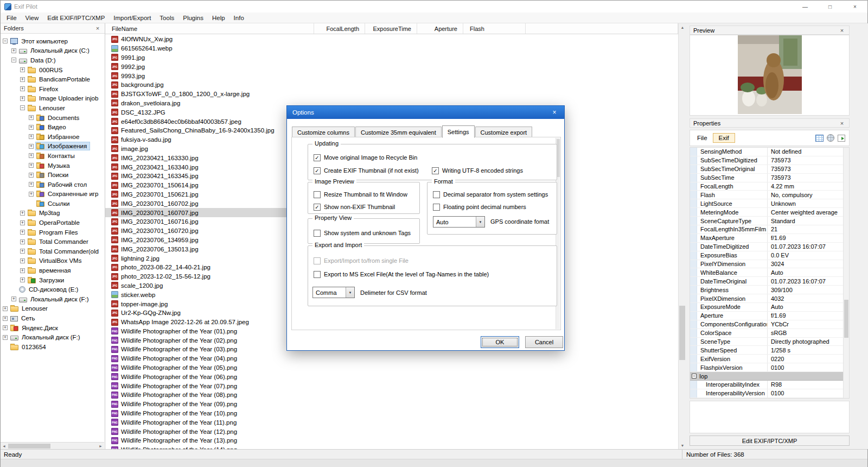 Image resolution: width=868 pixels, height=467 pixels. Describe the element at coordinates (53, 166) in the screenshot. I see `tree-item: +Музыка` at that location.